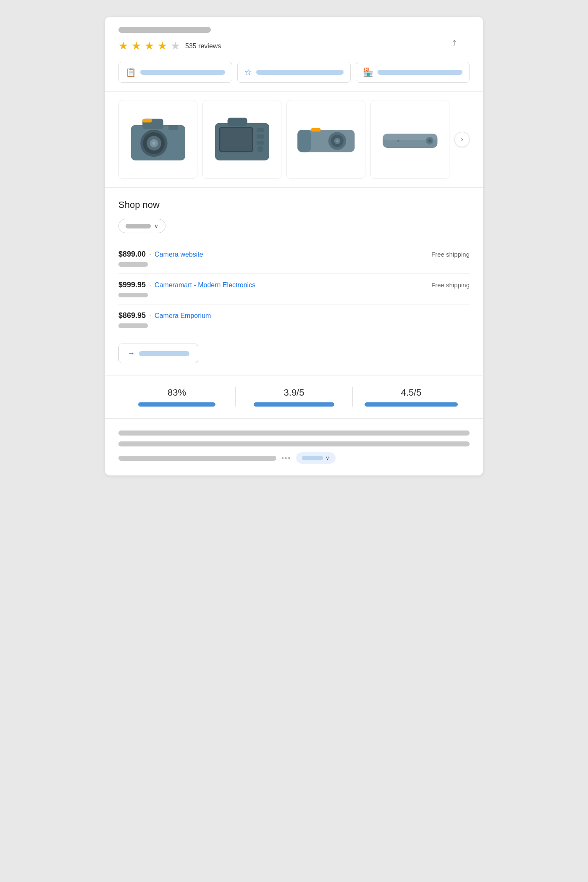 This screenshot has height=882, width=588. What do you see at coordinates (179, 255) in the screenshot?
I see `listing-1-store-link: Camera website` at bounding box center [179, 255].